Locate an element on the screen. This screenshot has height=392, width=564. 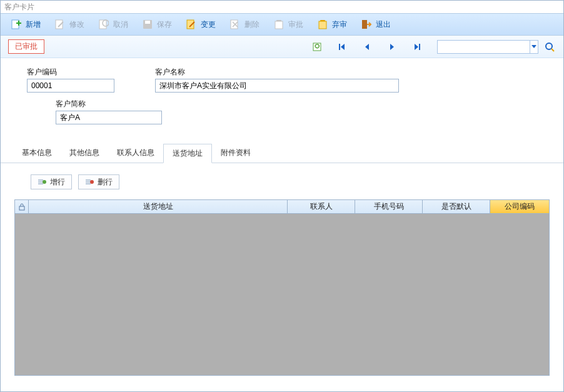
customer-code-field: 客户编码 is located at coordinates (91, 80).